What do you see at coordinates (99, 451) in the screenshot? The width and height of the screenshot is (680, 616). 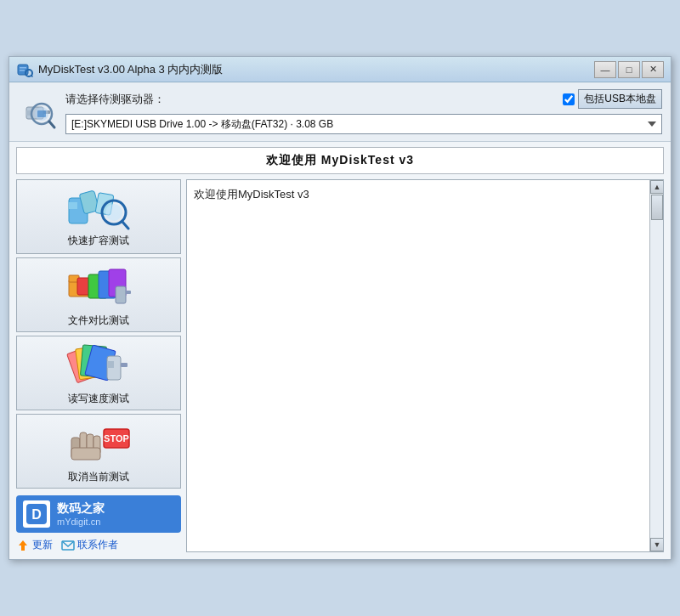 I see `stop-button: STOP 取消当前测试` at bounding box center [99, 451].